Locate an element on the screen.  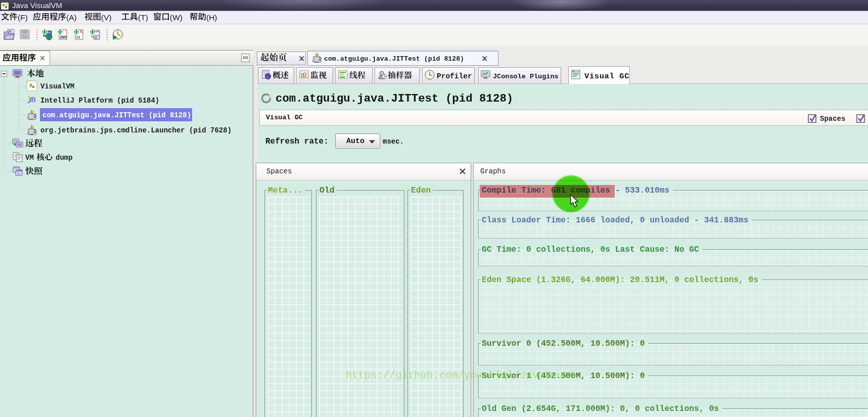
svg-text: 01 is located at coordinates (78, 37).